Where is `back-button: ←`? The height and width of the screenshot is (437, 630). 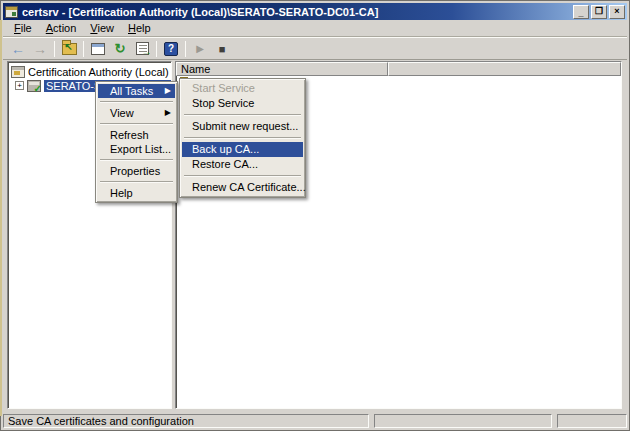 back-button: ← is located at coordinates (18, 48).